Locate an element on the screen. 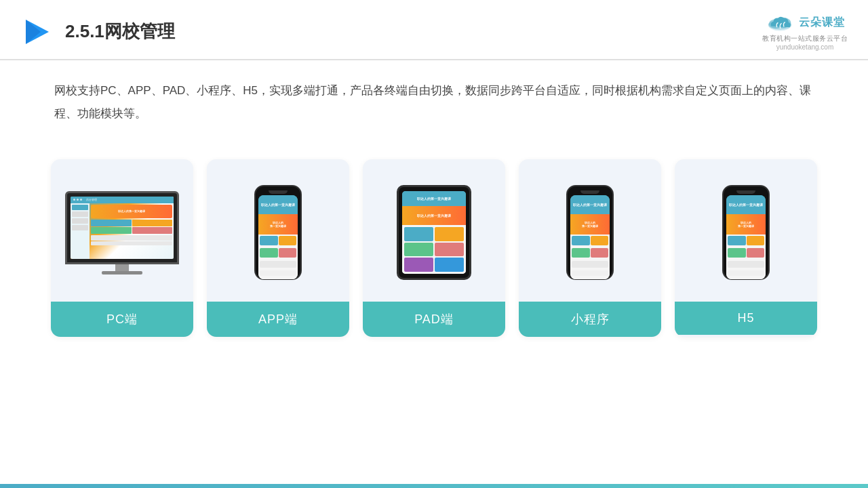 This screenshot has width=868, height=488. brand-name: 云朵课堂 is located at coordinates (822, 23).